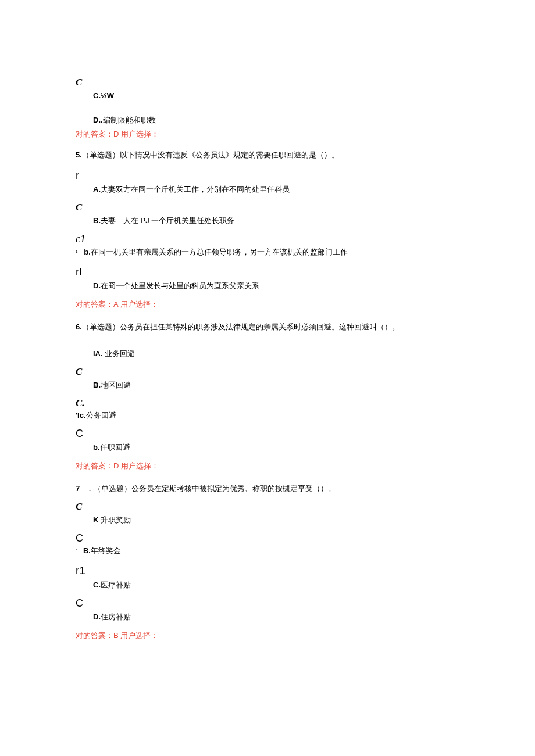 Image resolution: width=535 pixels, height=756 pixels. I want to click on q7-sub2: ', so click(76, 551).